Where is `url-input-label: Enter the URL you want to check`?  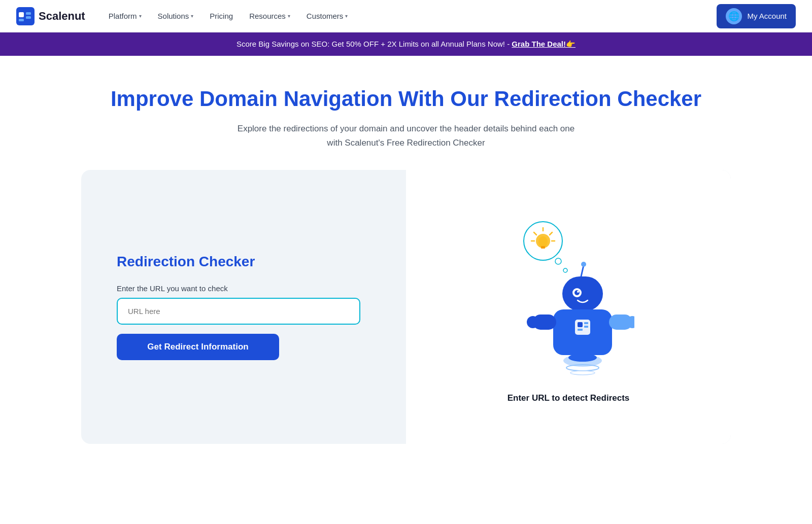
url-input-label: Enter the URL you want to check is located at coordinates (246, 288).